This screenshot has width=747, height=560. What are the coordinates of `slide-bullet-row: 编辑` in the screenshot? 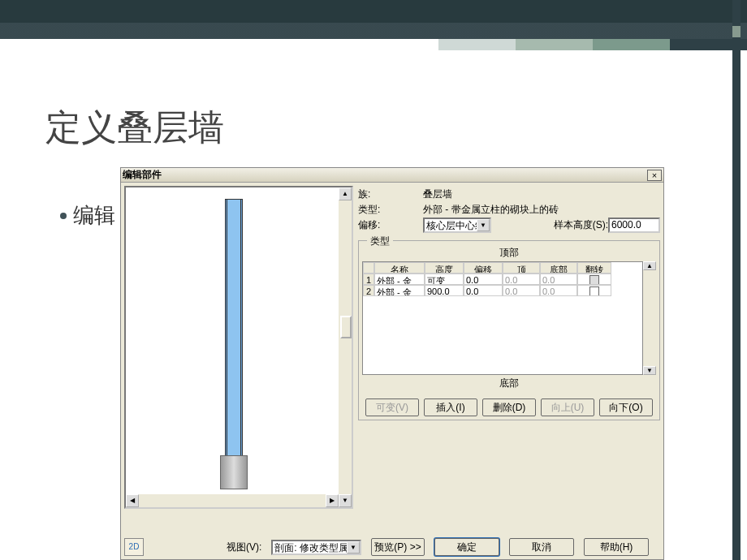 It's located at (88, 216).